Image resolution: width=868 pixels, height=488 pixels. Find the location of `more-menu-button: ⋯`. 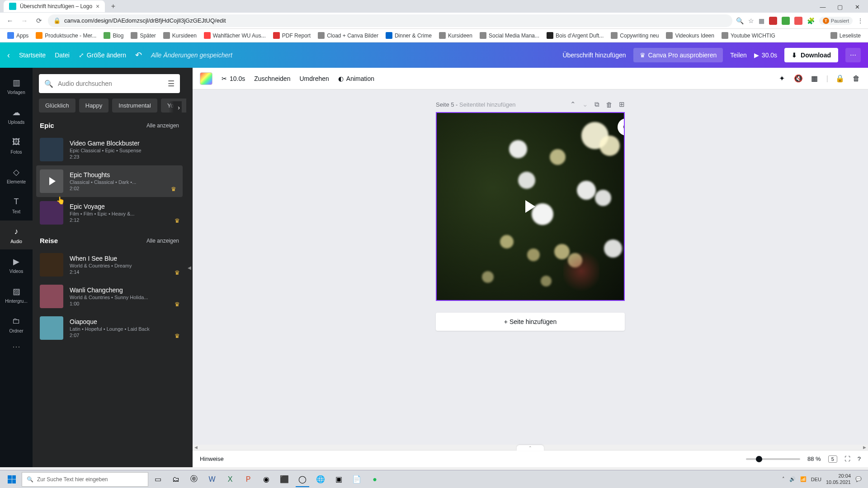

more-menu-button: ⋯ is located at coordinates (853, 55).